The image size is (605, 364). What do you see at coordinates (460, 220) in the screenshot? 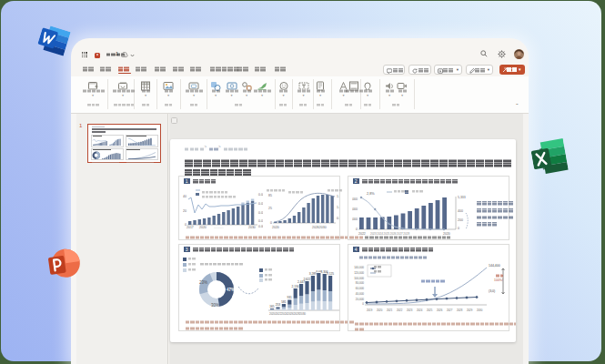
I see `svg-text: 200` at bounding box center [460, 220].